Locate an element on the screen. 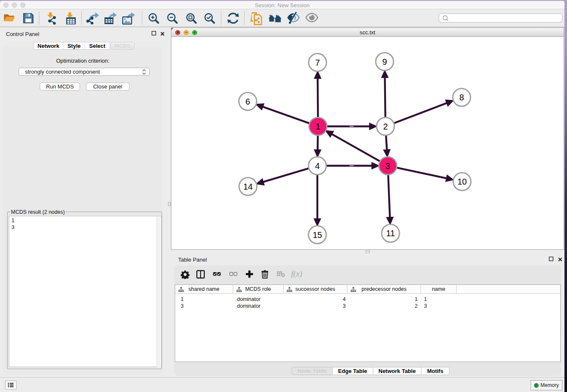 This screenshot has height=392, width=567. svg-text: 9 is located at coordinates (384, 62).